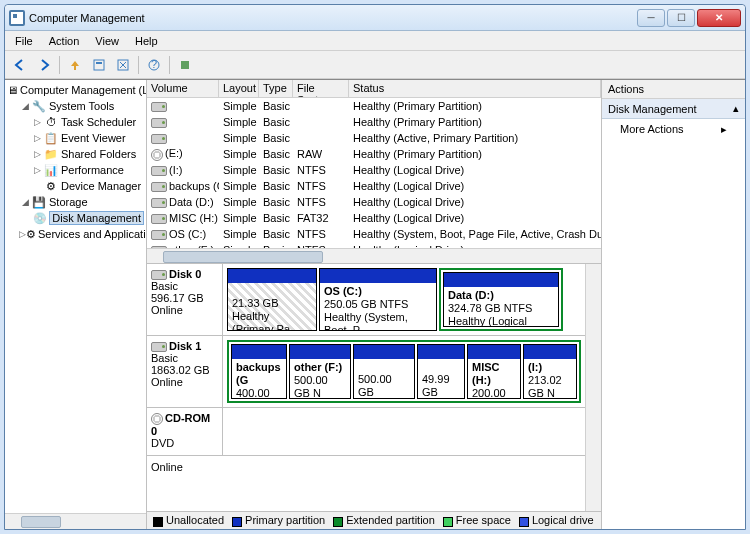  What do you see at coordinates (375, 65) in the screenshot?
I see `toolbar: ?` at bounding box center [375, 65].